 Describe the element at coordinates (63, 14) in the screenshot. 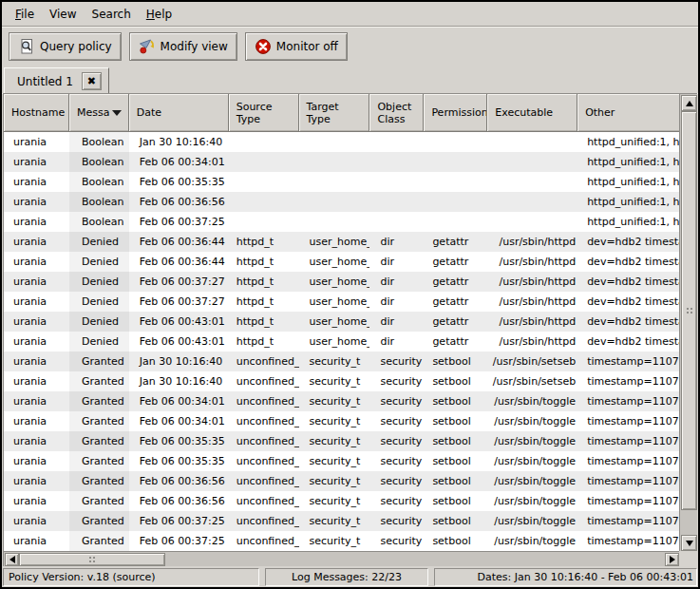

I see `menu-view: View` at that location.